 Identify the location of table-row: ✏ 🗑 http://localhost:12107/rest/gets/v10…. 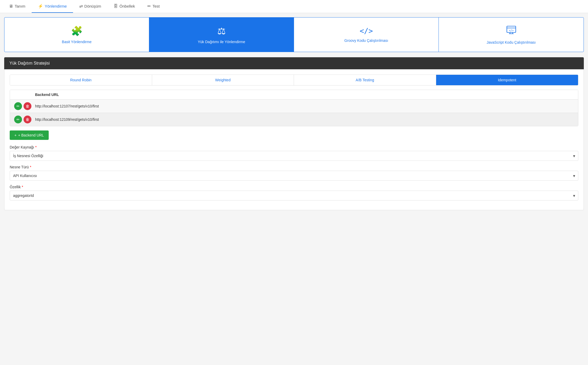
(294, 106).